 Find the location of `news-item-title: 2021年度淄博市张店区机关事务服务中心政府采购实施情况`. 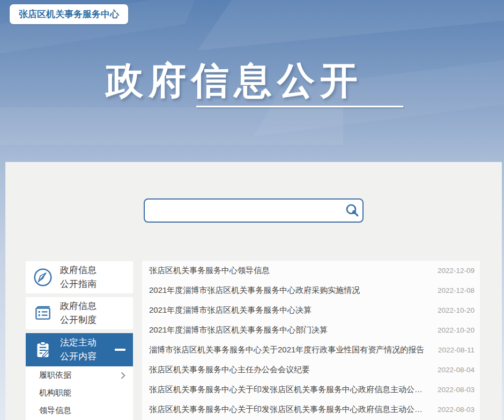

news-item-title: 2021年度淄博市张店区机关事务服务中心政府采购实施情况 is located at coordinates (254, 291).